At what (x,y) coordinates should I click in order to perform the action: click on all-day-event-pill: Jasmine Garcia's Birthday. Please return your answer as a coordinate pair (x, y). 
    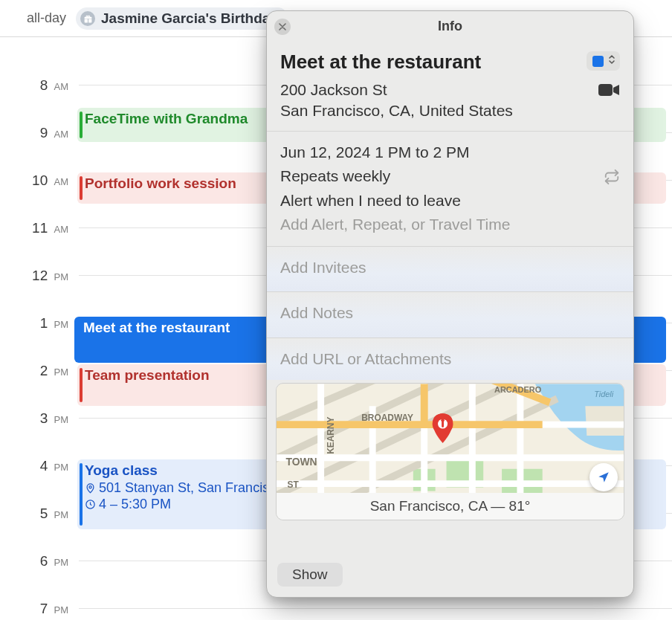
    Looking at the image, I should click on (182, 19).